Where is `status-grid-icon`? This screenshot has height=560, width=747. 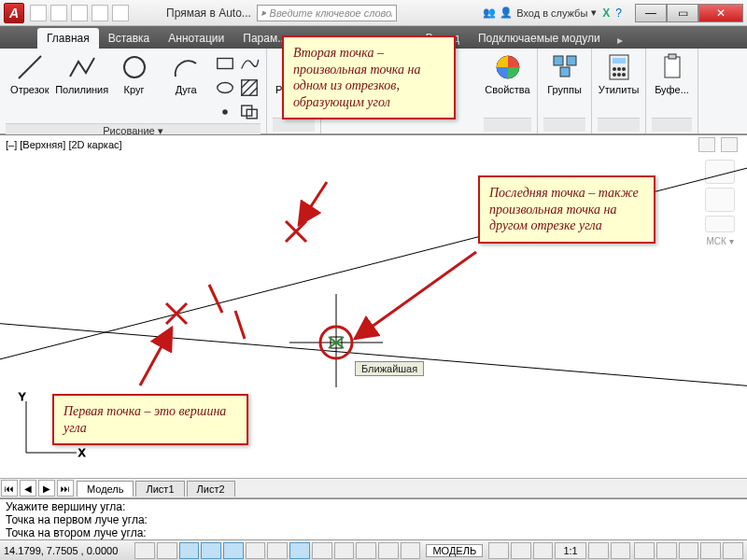
status-grid-icon is located at coordinates (167, 551).